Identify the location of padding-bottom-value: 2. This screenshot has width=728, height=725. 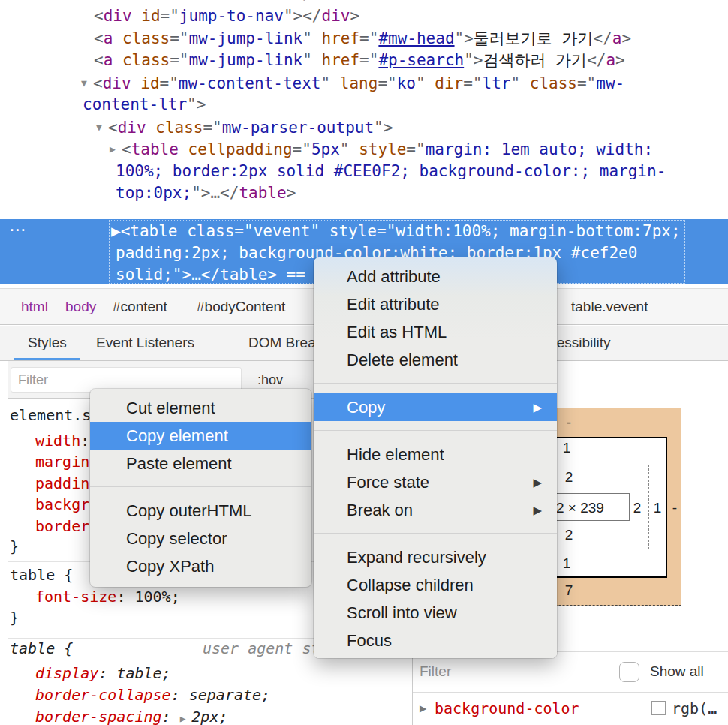
(569, 535).